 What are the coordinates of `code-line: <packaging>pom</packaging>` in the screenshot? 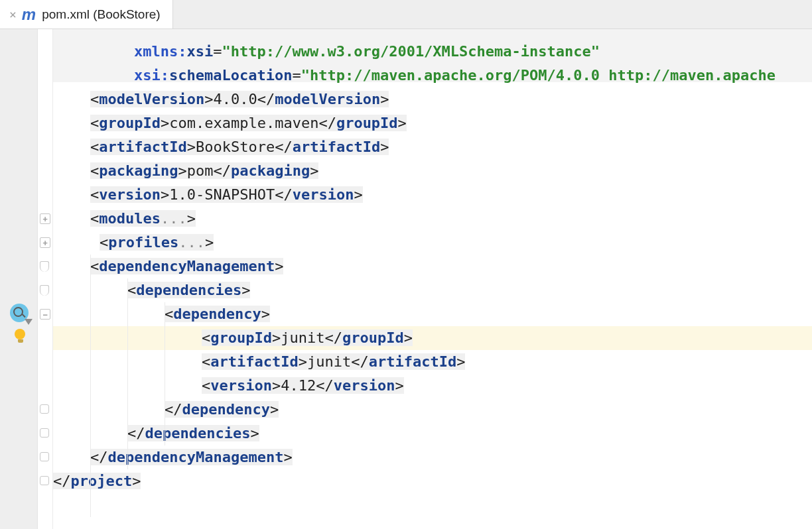 It's located at (204, 171).